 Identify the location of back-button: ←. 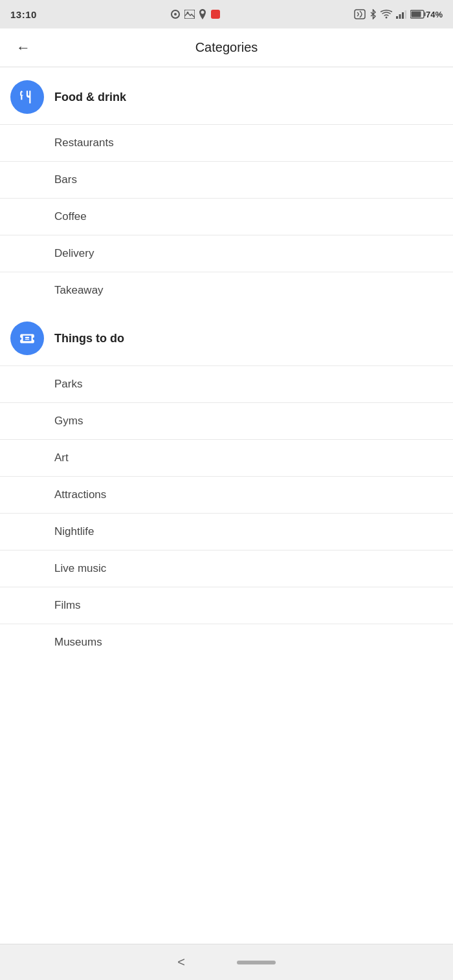
(23, 48).